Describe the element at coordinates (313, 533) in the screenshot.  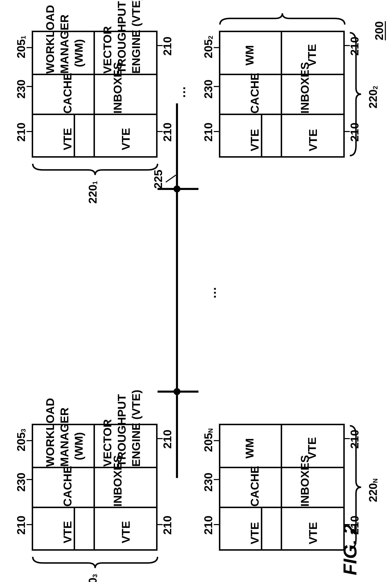
I see `un-vte-b: VTE` at that location.